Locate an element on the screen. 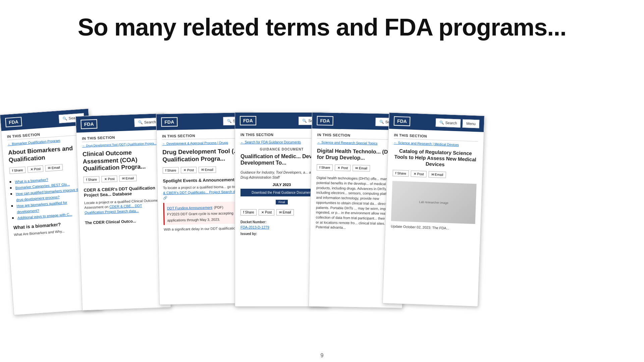 This screenshot has height=362, width=644. email-btn-5: ✉ Email is located at coordinates (361, 168).